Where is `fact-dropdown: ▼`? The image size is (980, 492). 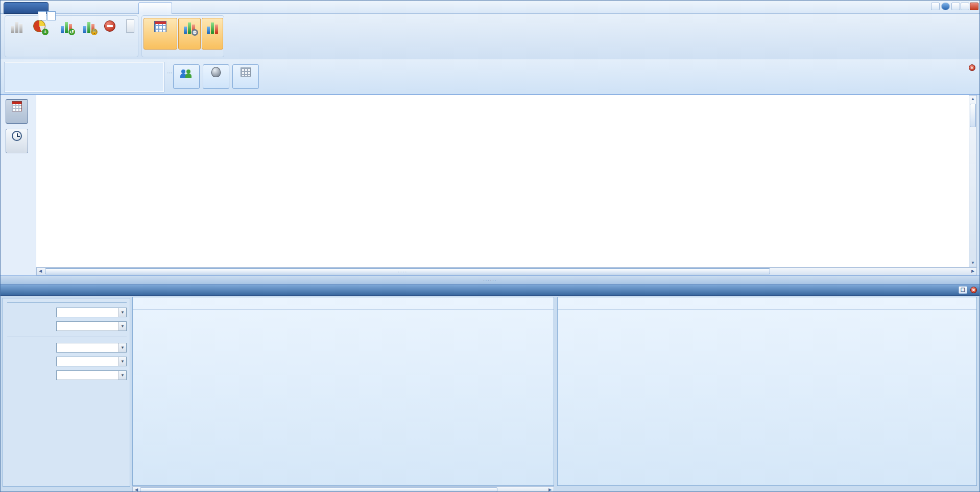
fact-dropdown: ▼ is located at coordinates (91, 313).